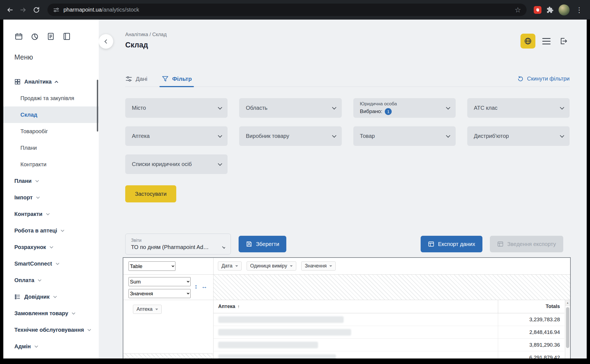 This screenshot has width=590, height=364. I want to click on pivot-measures-row: Sum Значення ↕ ↔, so click(347, 287).